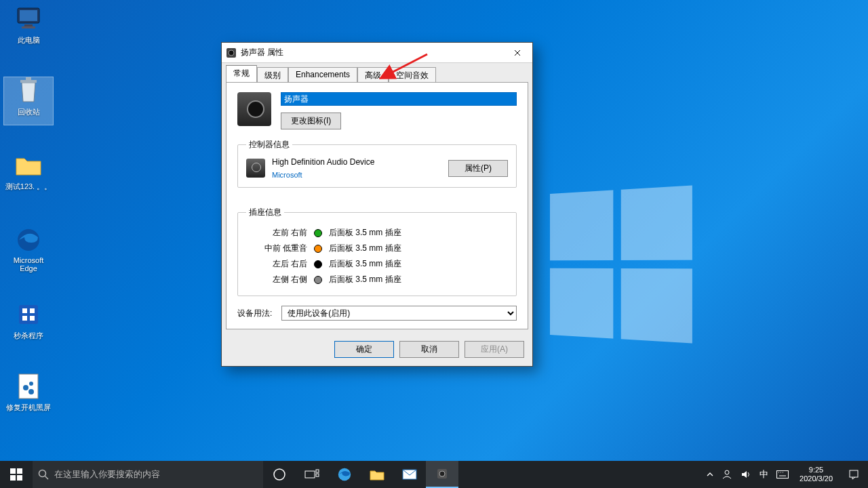  What do you see at coordinates (231, 53) in the screenshot?
I see `speaker-icon` at bounding box center [231, 53].